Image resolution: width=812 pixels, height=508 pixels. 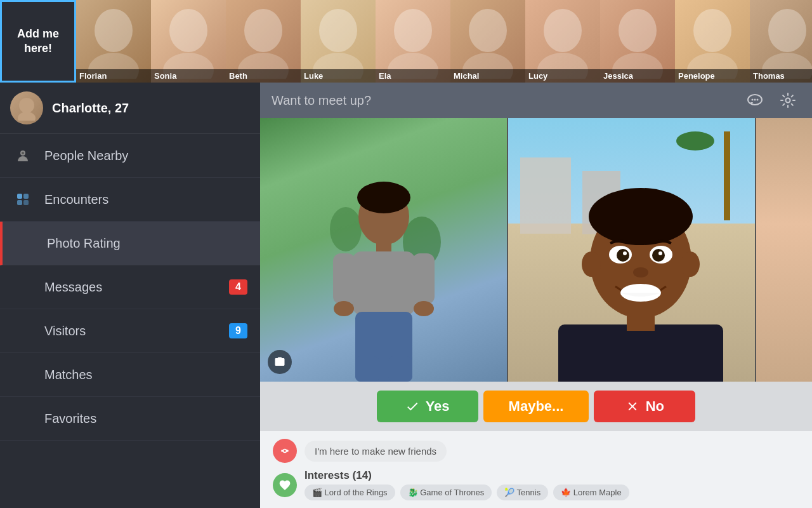 I want to click on favorites-label: Favorites, so click(x=146, y=419).